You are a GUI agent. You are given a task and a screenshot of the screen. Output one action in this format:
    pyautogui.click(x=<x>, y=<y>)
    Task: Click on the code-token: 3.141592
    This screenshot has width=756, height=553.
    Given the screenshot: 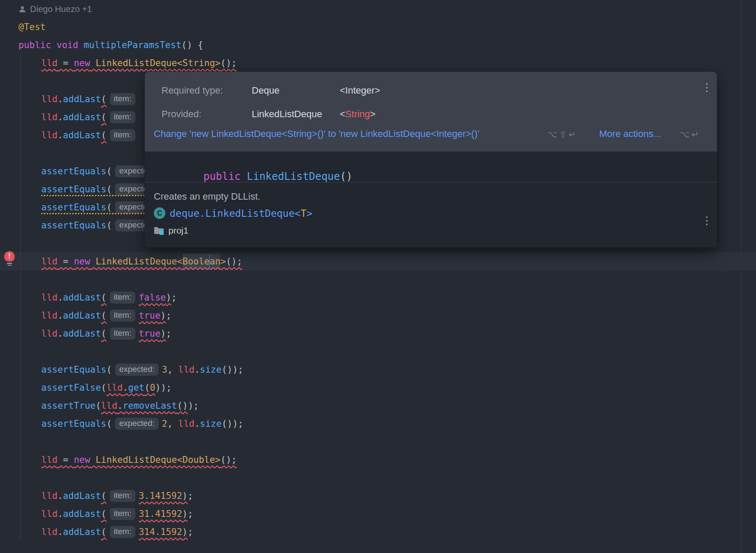 What is the action you would take?
    pyautogui.click(x=161, y=496)
    